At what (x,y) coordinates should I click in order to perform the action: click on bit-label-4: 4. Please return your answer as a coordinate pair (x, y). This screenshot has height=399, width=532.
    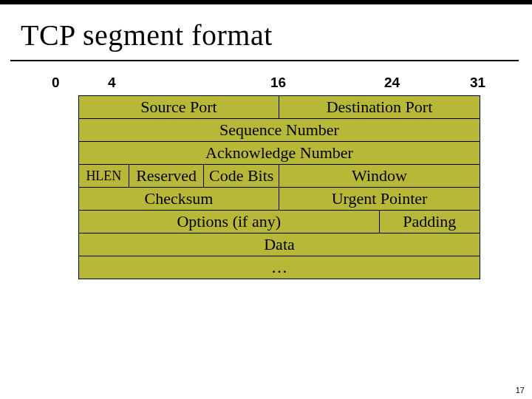
    Looking at the image, I should click on (189, 83).